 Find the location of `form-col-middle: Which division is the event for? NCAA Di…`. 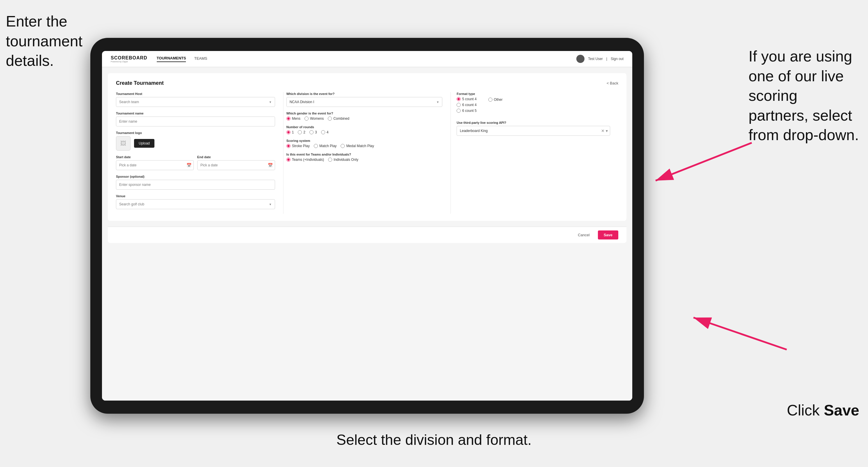

form-col-middle: Which division is the event for? NCAA Di… is located at coordinates (367, 153).